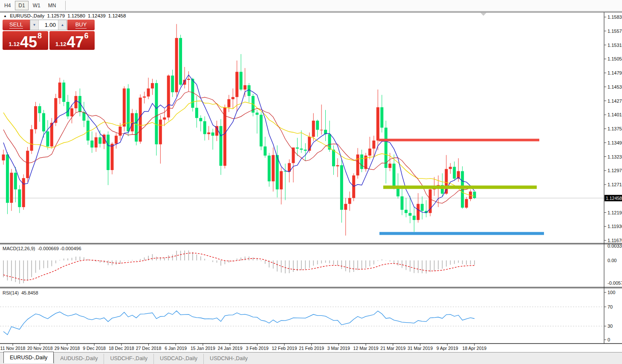  Describe the element at coordinates (614, 198) in the screenshot. I see `current-price-text: 1.12458` at that location.